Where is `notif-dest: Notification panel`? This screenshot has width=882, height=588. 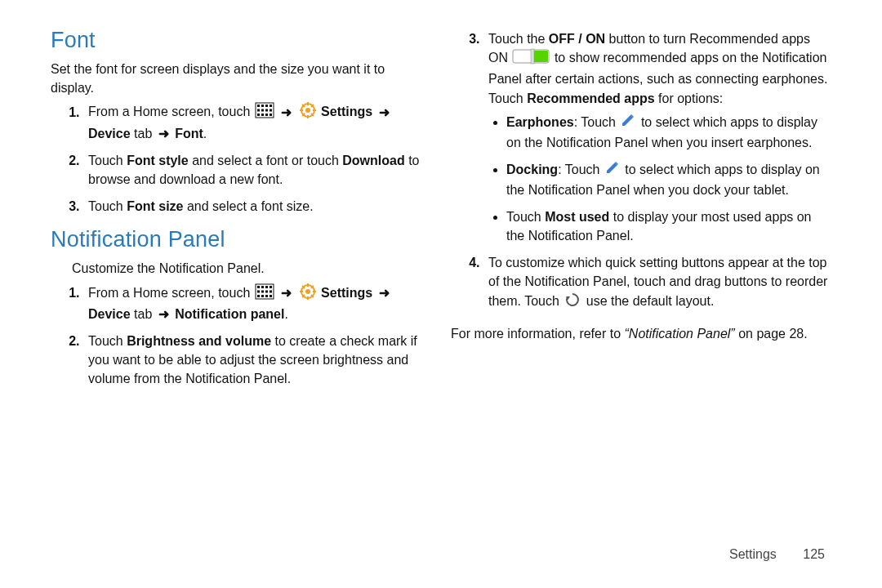
notif-dest: Notification panel is located at coordinates (229, 314).